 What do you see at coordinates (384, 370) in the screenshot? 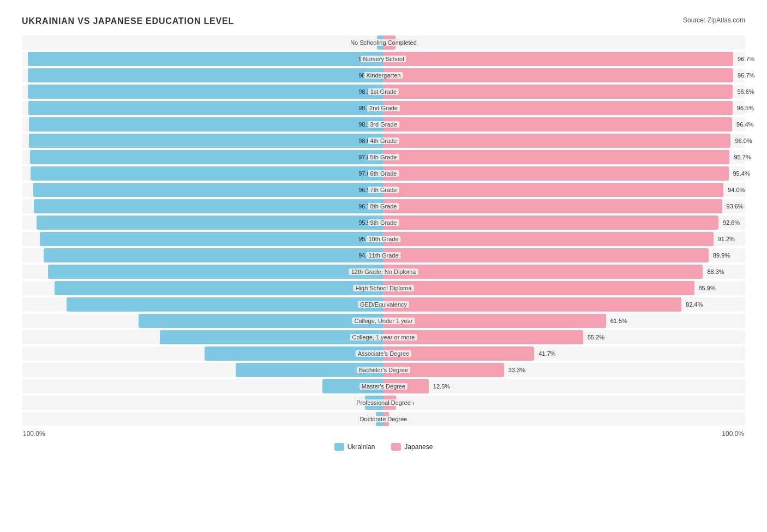
I see `row-label: Bachelor's Degree` at bounding box center [384, 370].